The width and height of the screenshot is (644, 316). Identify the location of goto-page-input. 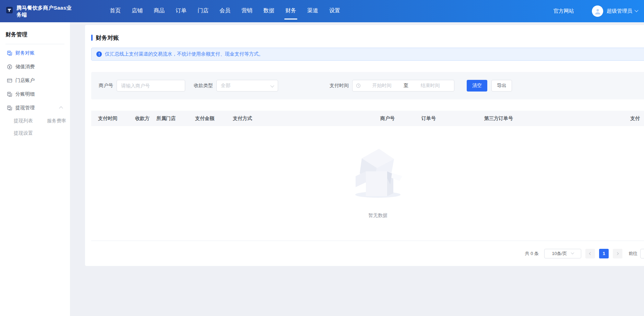
(642, 254).